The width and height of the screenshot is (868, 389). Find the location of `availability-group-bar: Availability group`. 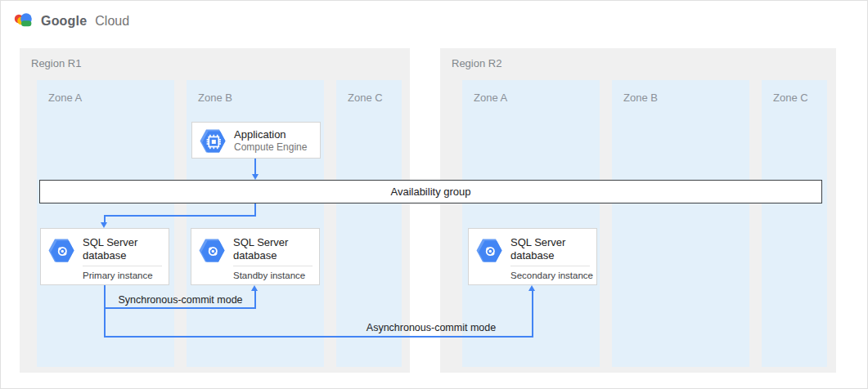

availability-group-bar: Availability group is located at coordinates (430, 191).